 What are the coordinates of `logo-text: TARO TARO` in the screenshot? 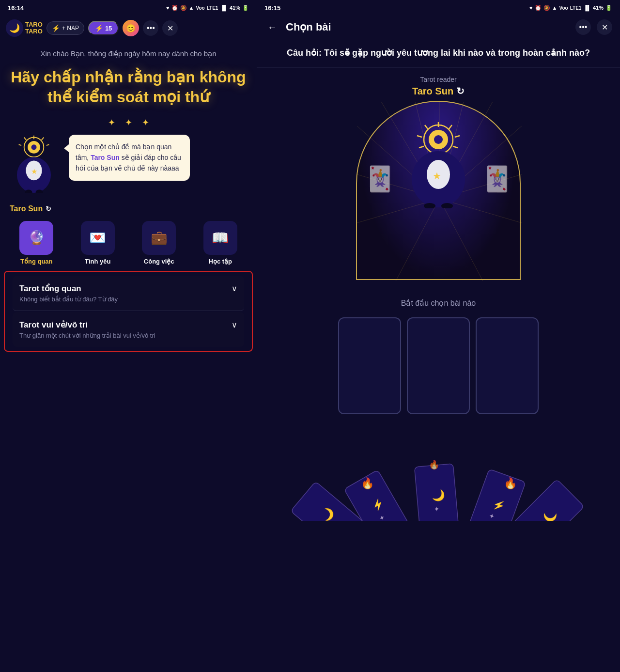 It's located at (34, 28).